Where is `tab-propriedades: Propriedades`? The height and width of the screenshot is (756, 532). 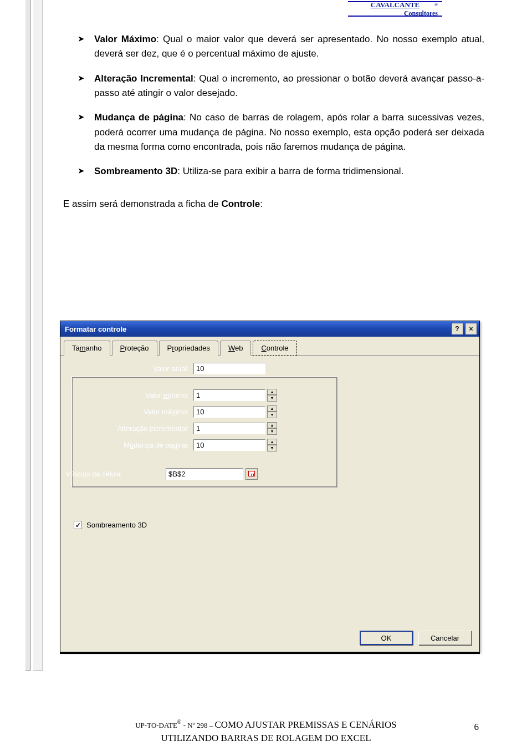 tab-propriedades: Propriedades is located at coordinates (188, 348).